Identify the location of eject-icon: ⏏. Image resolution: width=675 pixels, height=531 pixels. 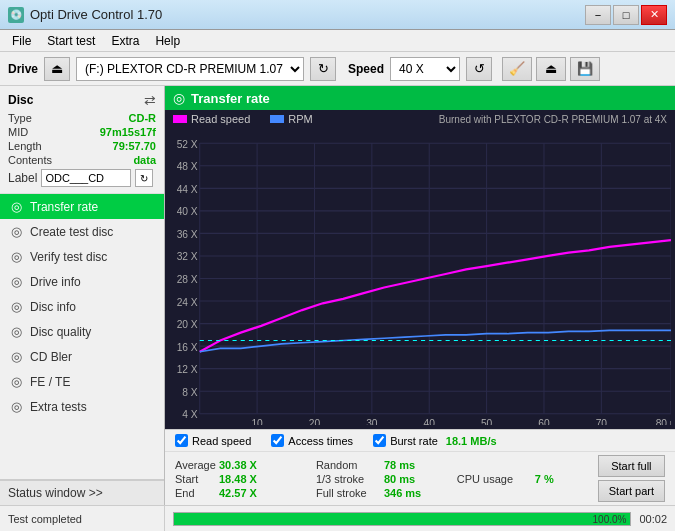
(551, 69).